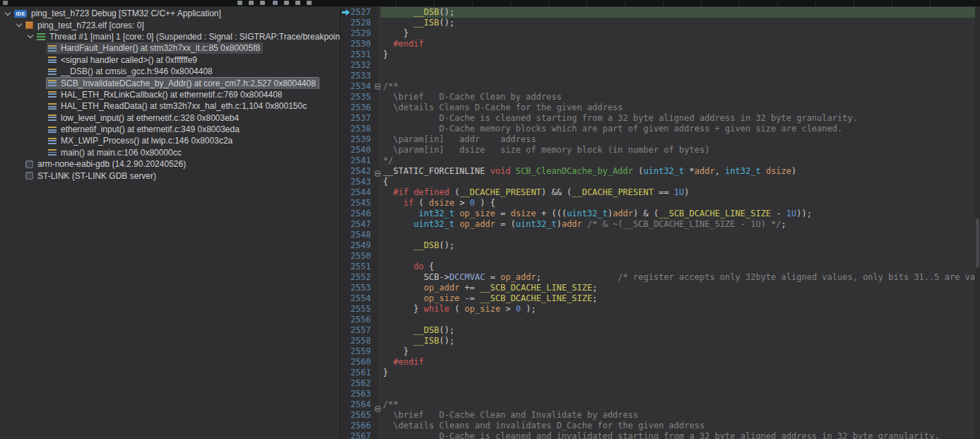  I want to click on code-line: int32_t op_size = dsize + (((uint32_t)ad…, so click(678, 213).